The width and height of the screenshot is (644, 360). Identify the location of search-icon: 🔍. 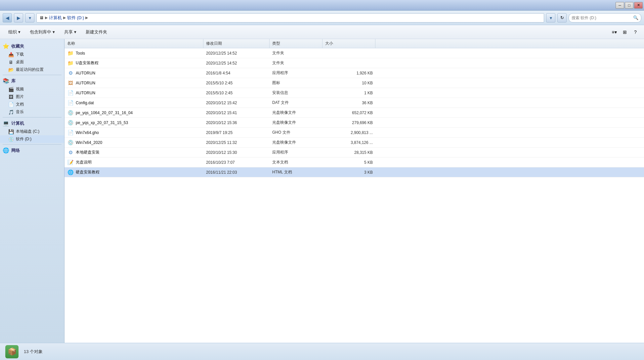
(636, 18).